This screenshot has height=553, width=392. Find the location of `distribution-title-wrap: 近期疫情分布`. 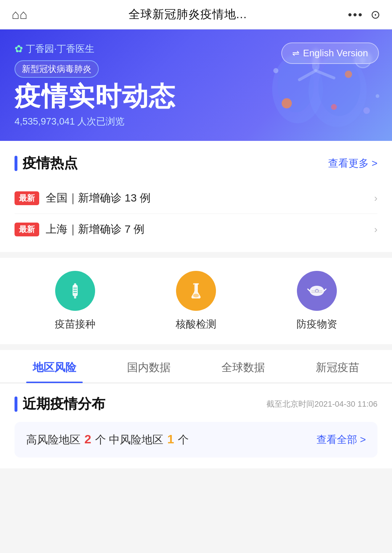

distribution-title-wrap: 近期疫情分布 is located at coordinates (60, 404).